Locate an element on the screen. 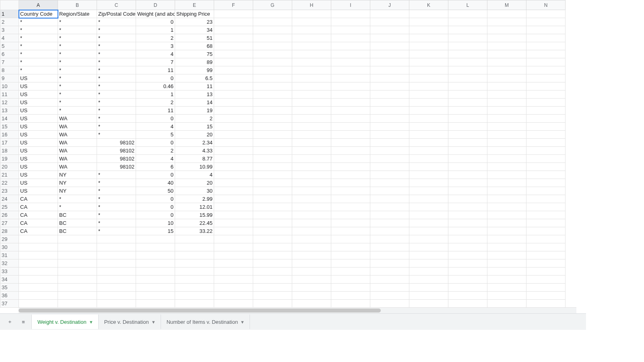 Image resolution: width=644 pixels, height=362 pixels. cell-G14 is located at coordinates (273, 119).